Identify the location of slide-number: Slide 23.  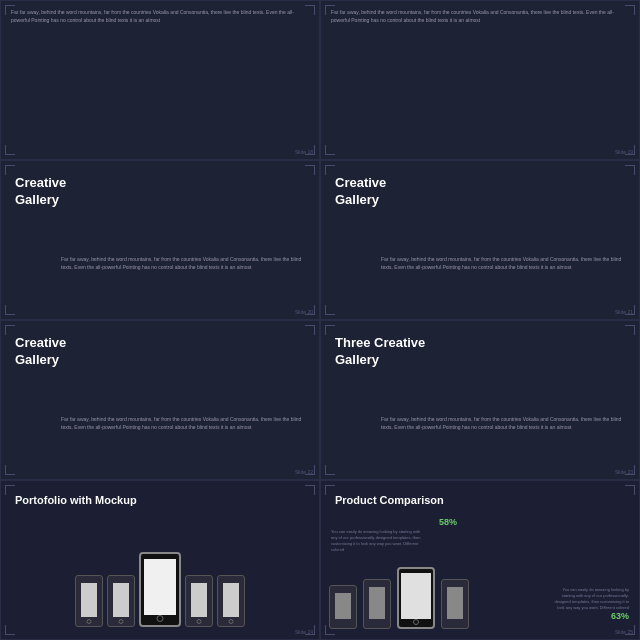
(624, 472).